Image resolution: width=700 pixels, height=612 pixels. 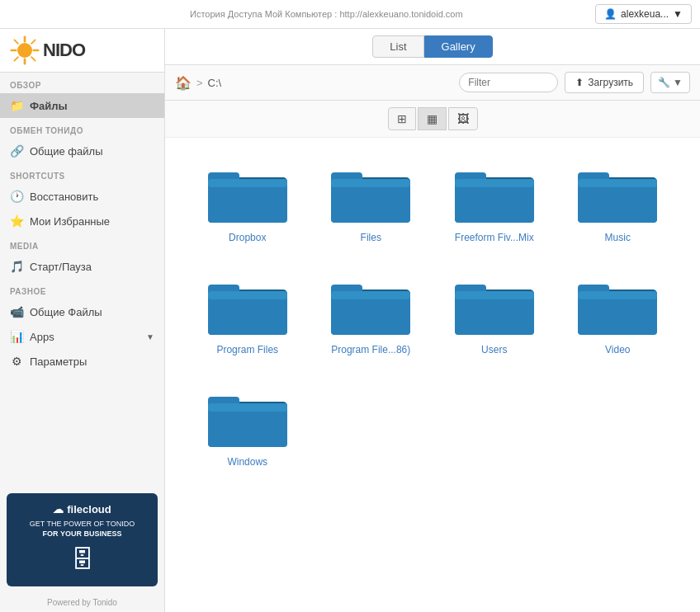 What do you see at coordinates (618, 202) in the screenshot?
I see `folder-item: Music` at bounding box center [618, 202].